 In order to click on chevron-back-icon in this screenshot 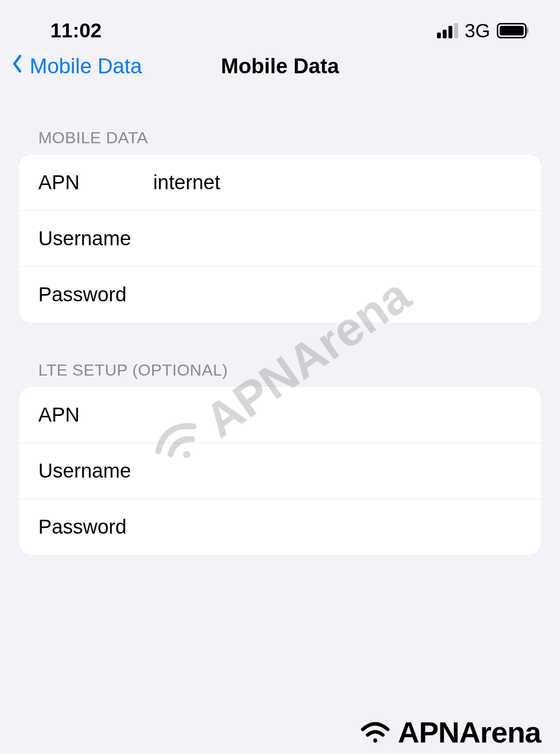, I will do `click(17, 66)`.